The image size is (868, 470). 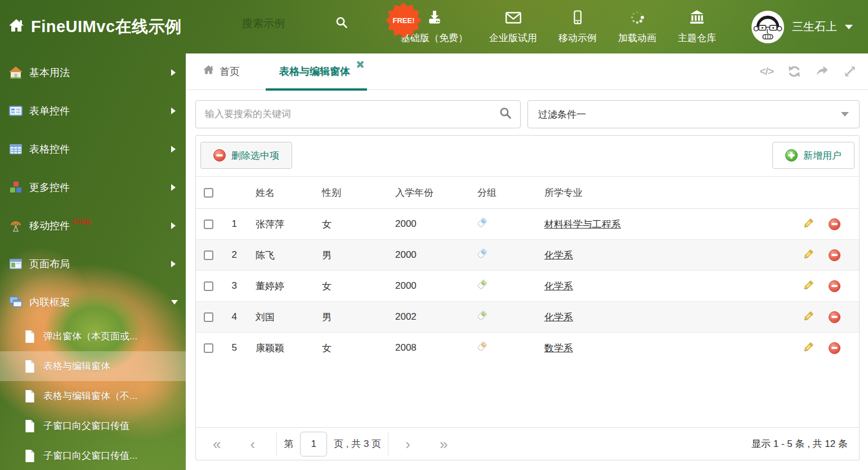 I want to click on keyword-search-input, so click(x=352, y=114).